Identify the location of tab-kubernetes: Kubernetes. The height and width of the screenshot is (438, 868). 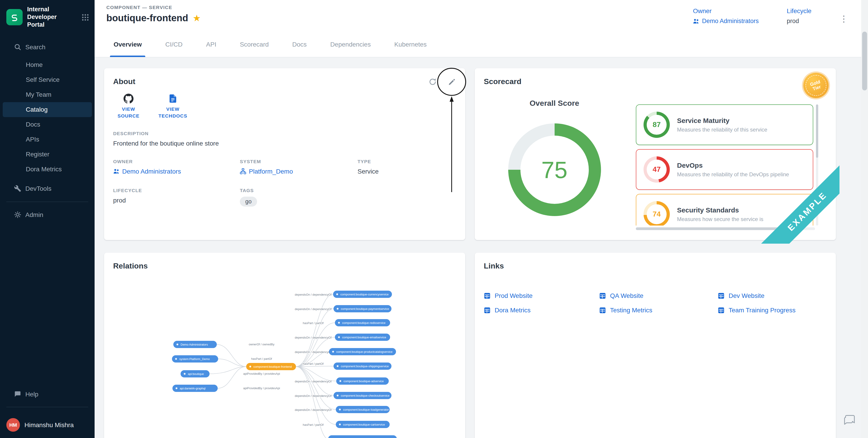
(410, 44).